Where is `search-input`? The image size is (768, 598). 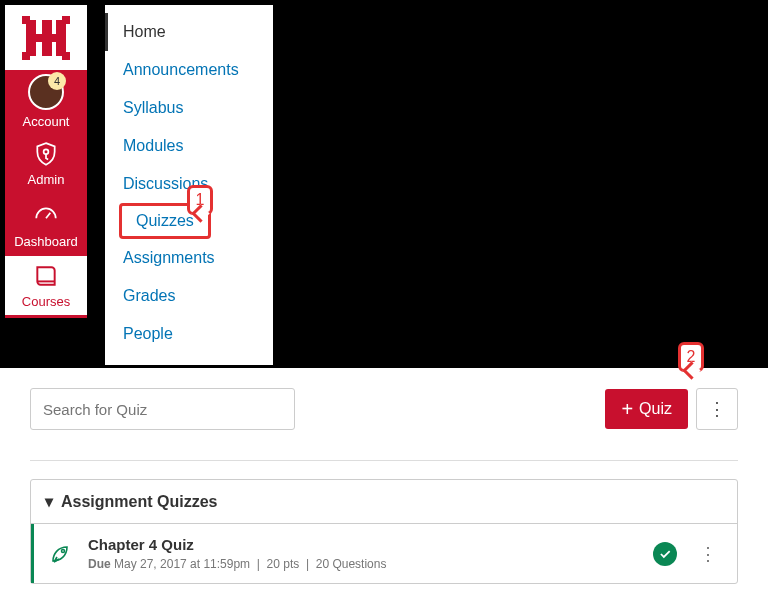
search-input is located at coordinates (162, 409).